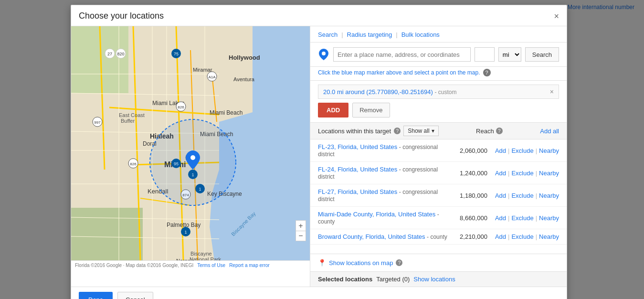 This screenshot has width=644, height=299. What do you see at coordinates (120, 54) in the screenshot?
I see `svg-text: 820` at bounding box center [120, 54].